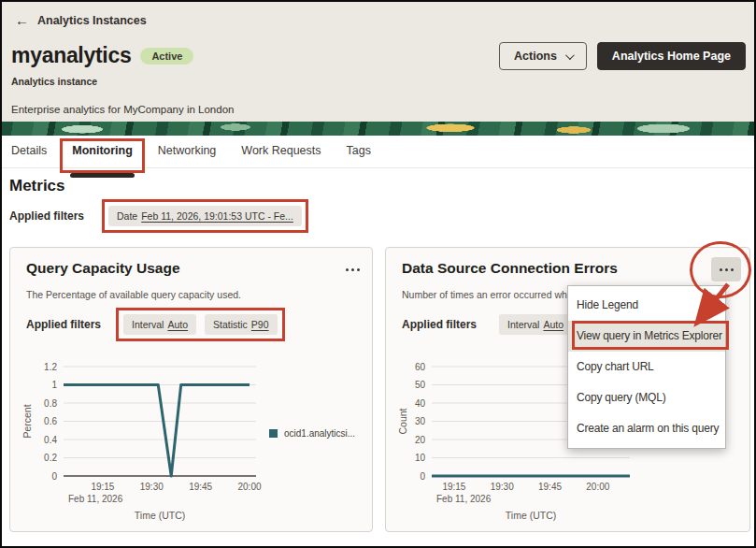  Describe the element at coordinates (622, 56) in the screenshot. I see `header-actions: Actions Analytics Home Page` at that location.